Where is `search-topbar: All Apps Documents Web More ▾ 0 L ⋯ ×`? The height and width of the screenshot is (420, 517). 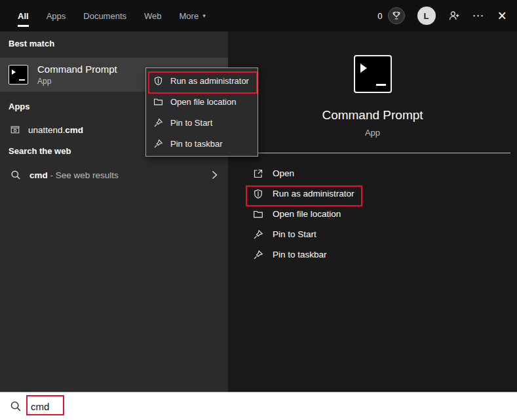
search-topbar: All Apps Documents Web More ▾ 0 L ⋯ × is located at coordinates (258, 16).